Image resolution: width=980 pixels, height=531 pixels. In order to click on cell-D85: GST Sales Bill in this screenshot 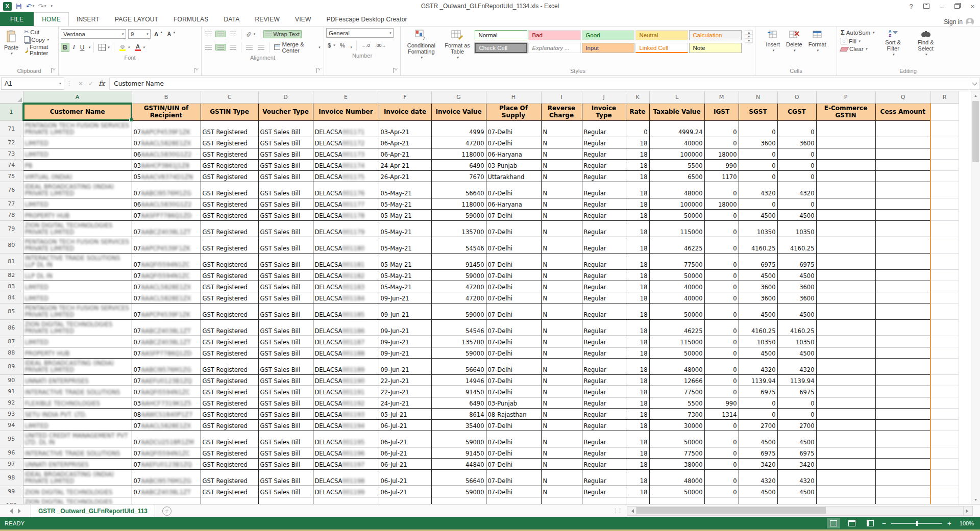, I will do `click(286, 311)`.